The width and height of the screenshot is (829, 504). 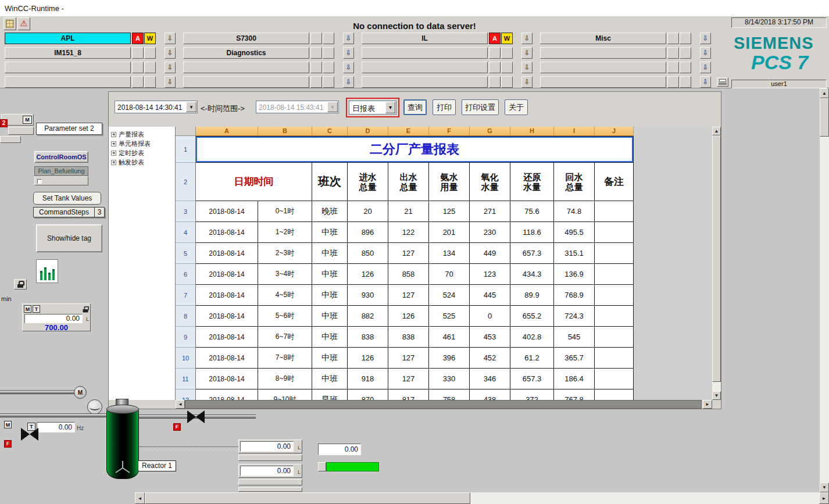 What do you see at coordinates (415, 149) in the screenshot?
I see `report-title-cell: 二分厂产量报表` at bounding box center [415, 149].